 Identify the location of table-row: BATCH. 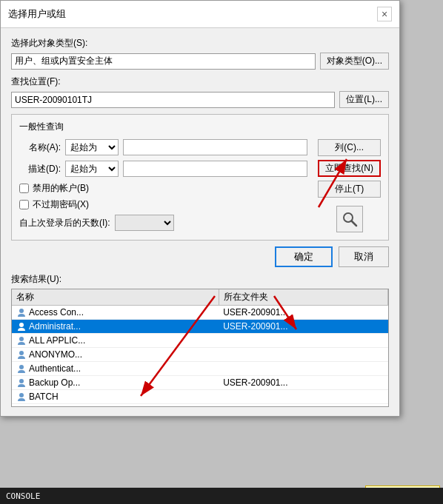
(200, 397).